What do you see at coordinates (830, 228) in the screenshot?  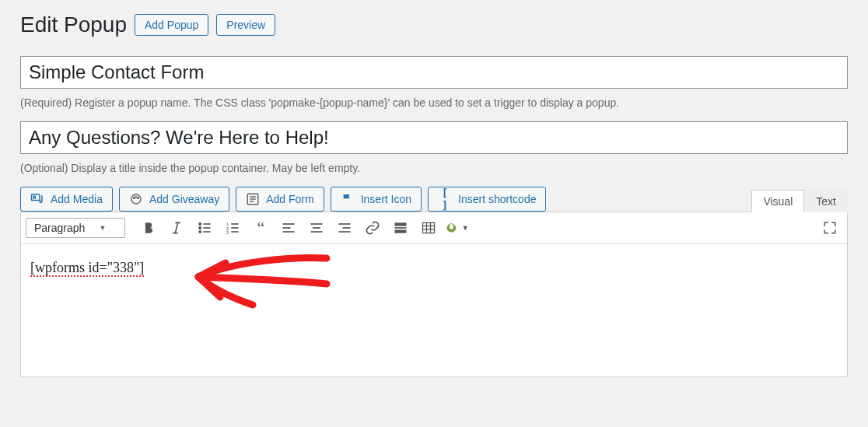 I see `fullscreen-button` at bounding box center [830, 228].